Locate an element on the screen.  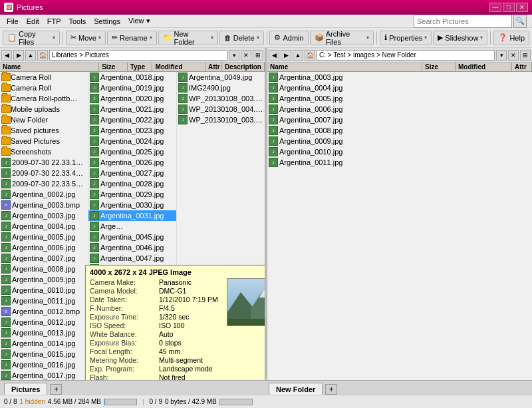
left-path-input is located at coordinates (138, 55).